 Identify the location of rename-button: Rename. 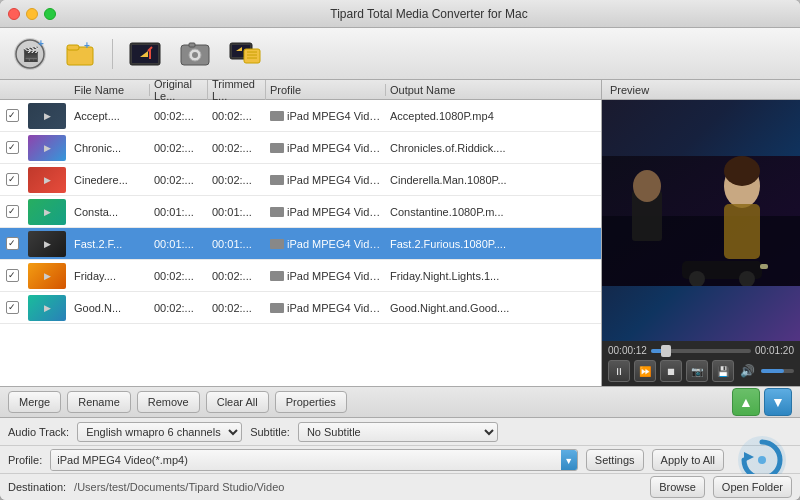
(99, 402).